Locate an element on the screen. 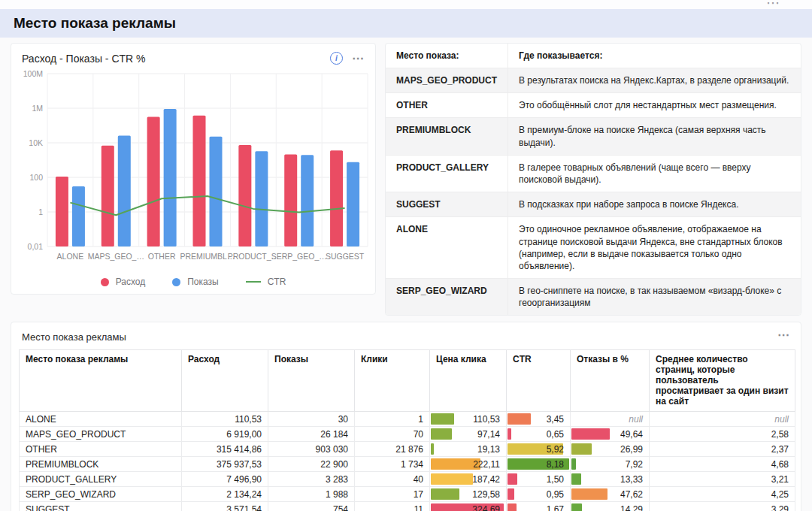  data-table-title: Место показа рекламы is located at coordinates (74, 337).